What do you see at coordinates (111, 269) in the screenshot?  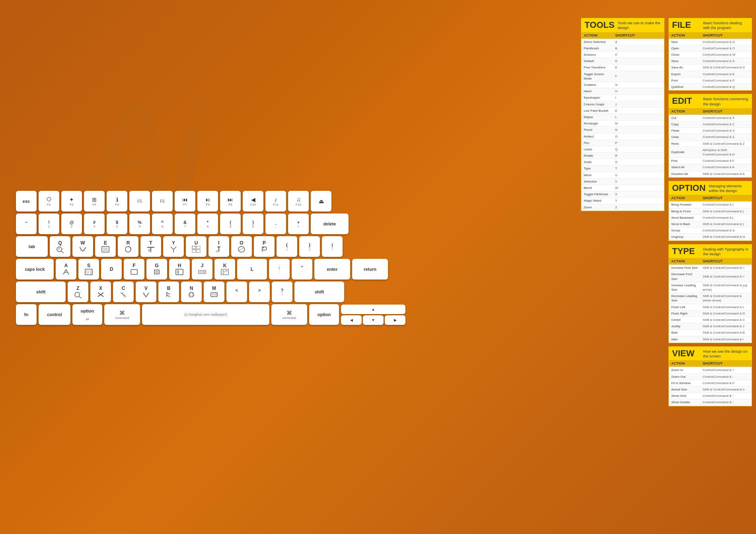 I see `key-d: D` at bounding box center [111, 269].